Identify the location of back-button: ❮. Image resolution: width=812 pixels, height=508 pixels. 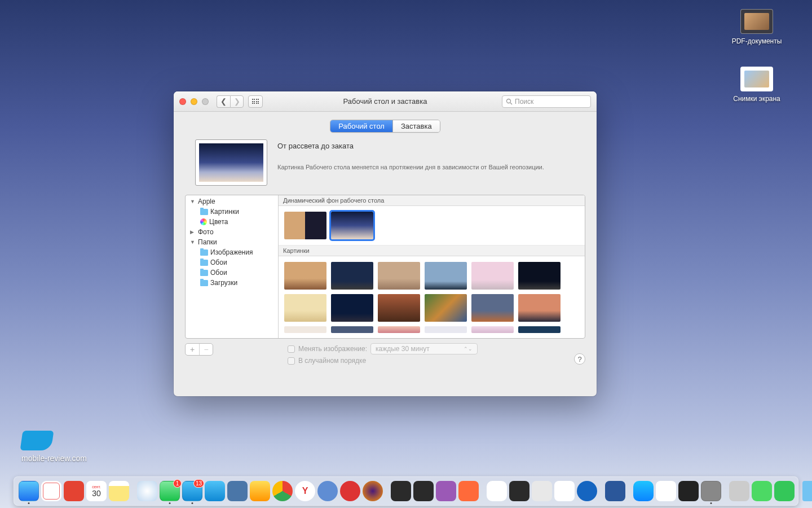
(223, 102).